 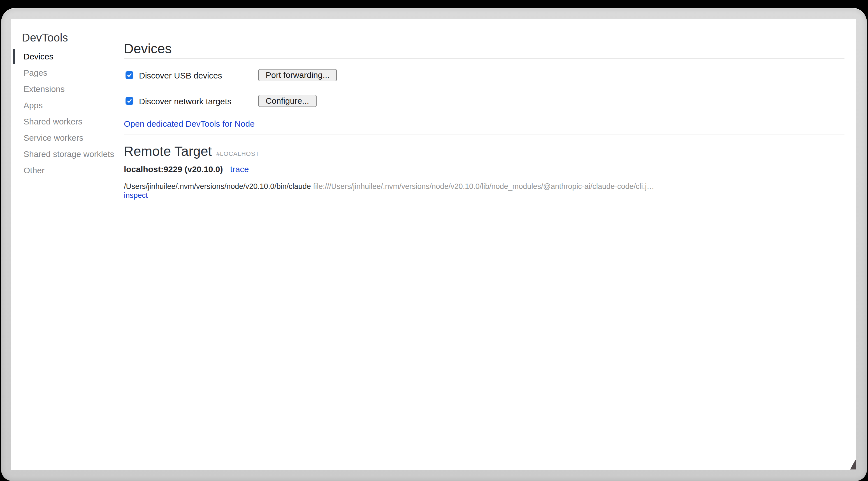 I want to click on open-node-devtools-link: Open dedicated DevTools for Node, so click(x=189, y=124).